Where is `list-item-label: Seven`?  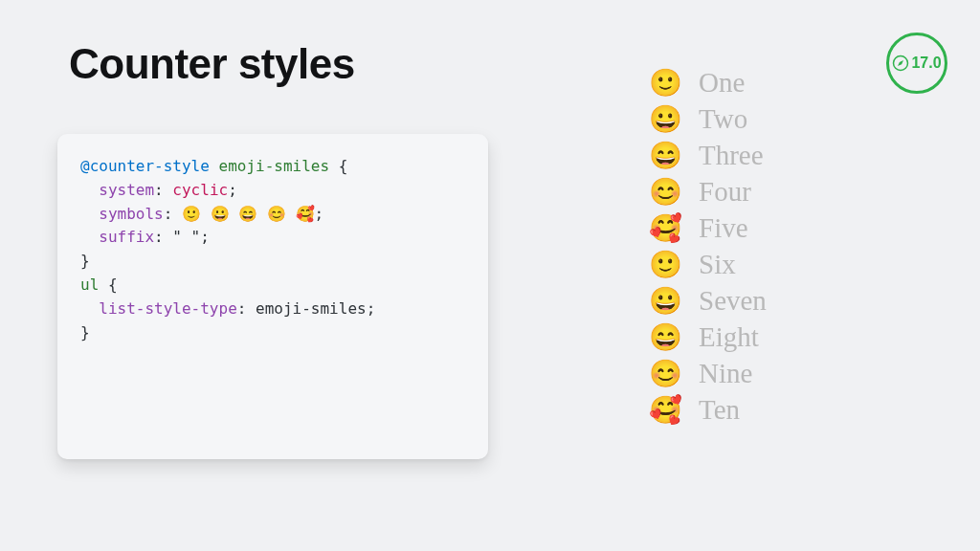
list-item-label: Seven is located at coordinates (733, 300).